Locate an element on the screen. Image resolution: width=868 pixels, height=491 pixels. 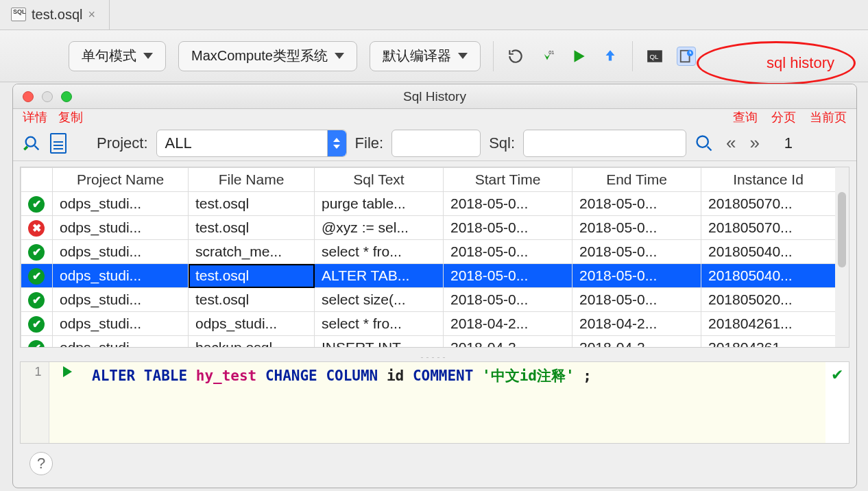
project-select-value: ALL is located at coordinates (178, 143).